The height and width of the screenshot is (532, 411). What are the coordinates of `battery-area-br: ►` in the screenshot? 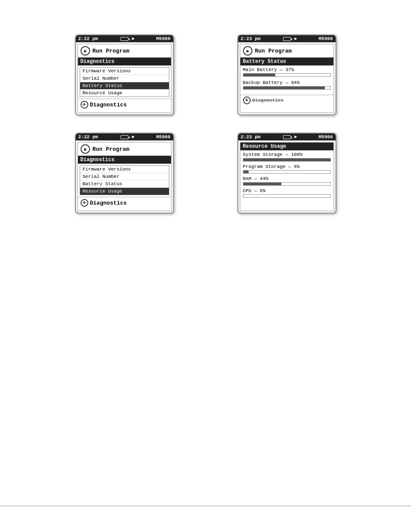 It's located at (290, 137).